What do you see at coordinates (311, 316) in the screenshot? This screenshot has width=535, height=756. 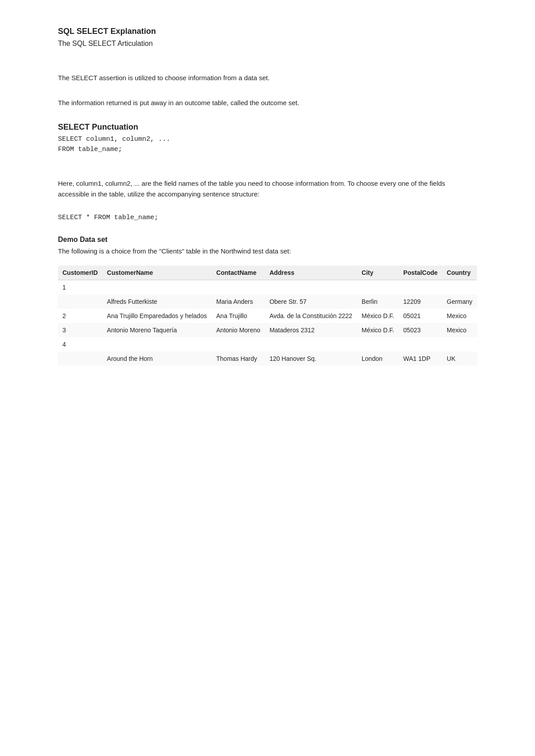 I see `table-cell: Avda. de la Constitución 2222` at bounding box center [311, 316].